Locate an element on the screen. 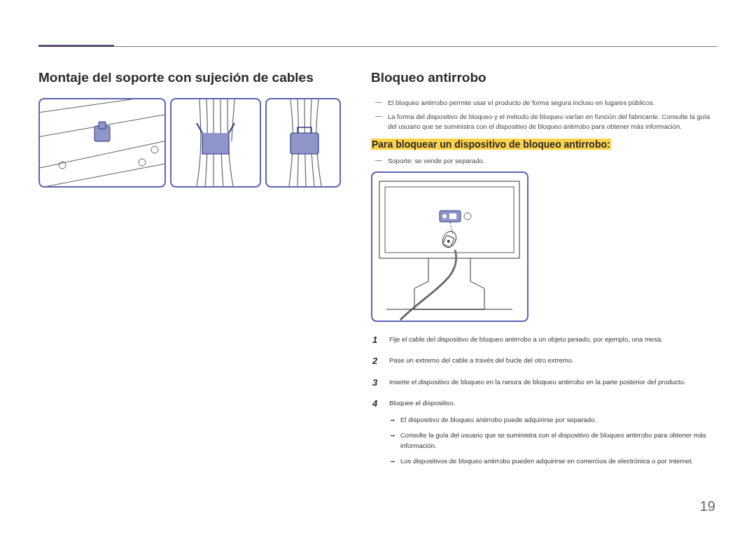  step-4: Bloquee el dispositivo. El dispositivo d… is located at coordinates (545, 433).